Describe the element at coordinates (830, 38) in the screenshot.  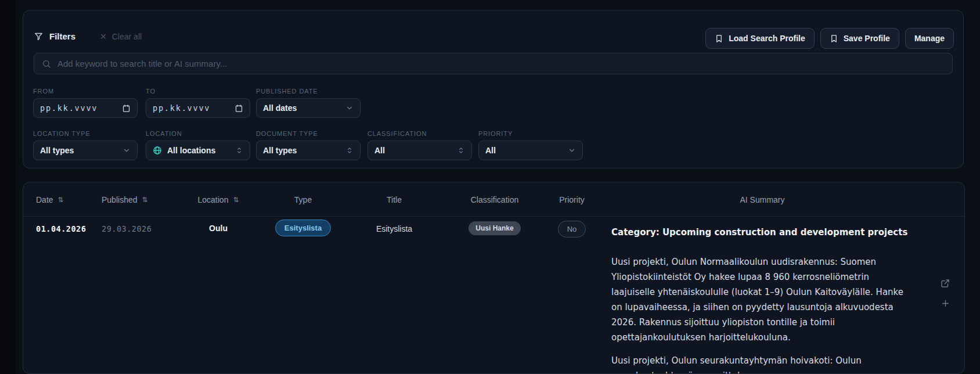
I see `profile-buttons: Load Search Profile Save Profile Manage` at that location.